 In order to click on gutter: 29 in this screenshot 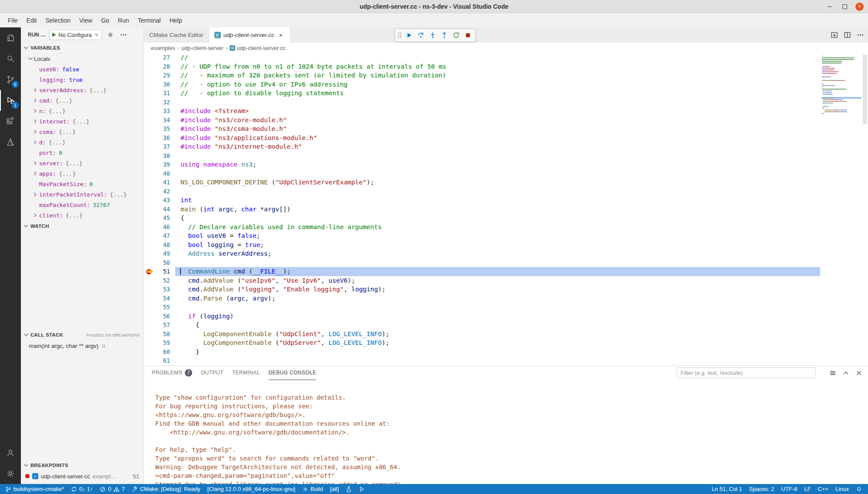, I will do `click(160, 76)`.